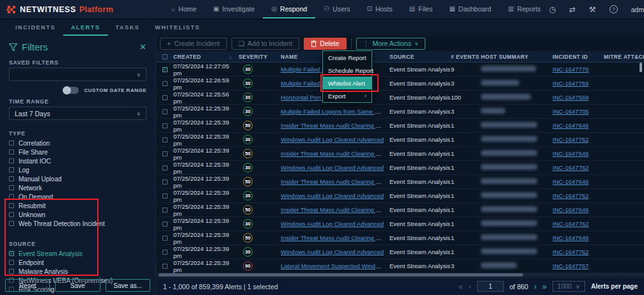 The width and height of the screenshot is (644, 295). What do you see at coordinates (570, 97) in the screenshot?
I see `incident-id-link: INC-1647569` at bounding box center [570, 97].